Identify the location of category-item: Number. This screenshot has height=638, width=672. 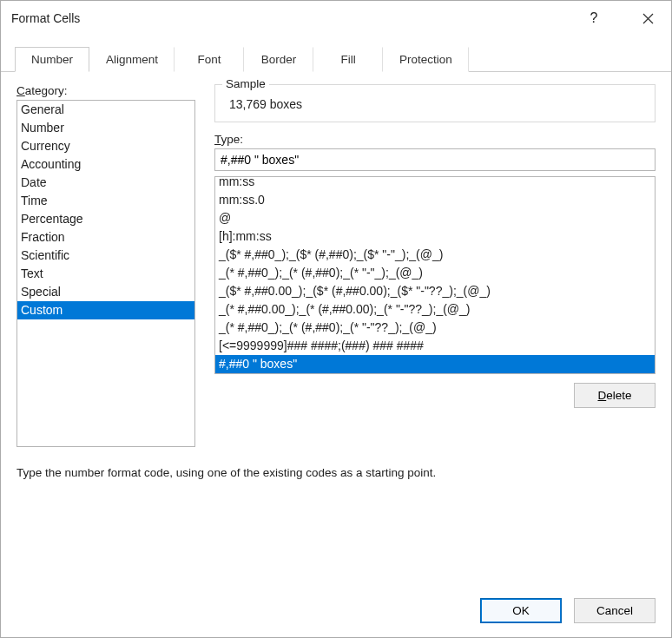
(106, 128).